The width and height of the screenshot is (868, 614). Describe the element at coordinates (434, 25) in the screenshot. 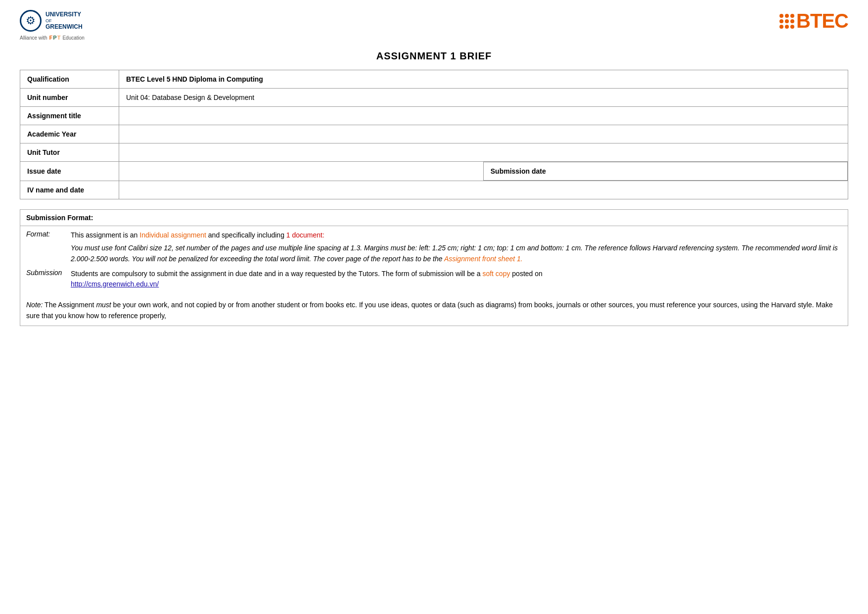

I see `page-header: UNIVERSITYofGREENWICH Alliance with FPT …` at that location.